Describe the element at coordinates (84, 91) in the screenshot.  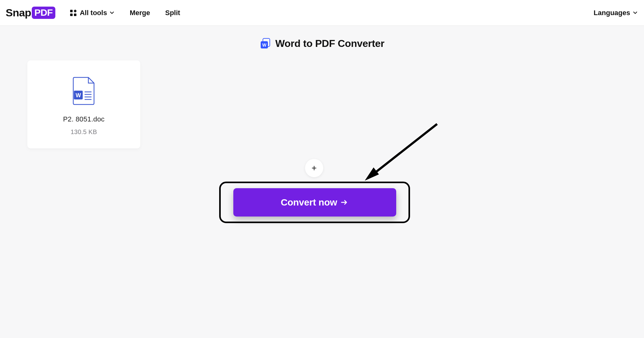
I see `doc-file-icon: W` at that location.